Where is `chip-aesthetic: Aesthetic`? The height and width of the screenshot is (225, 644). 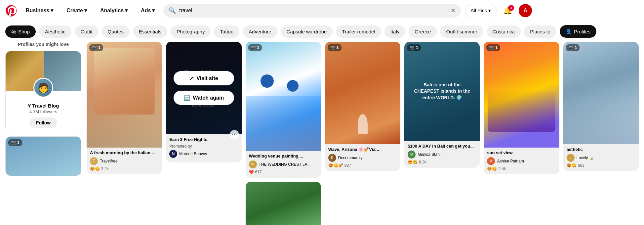
chip-aesthetic: Aesthetic is located at coordinates (55, 32).